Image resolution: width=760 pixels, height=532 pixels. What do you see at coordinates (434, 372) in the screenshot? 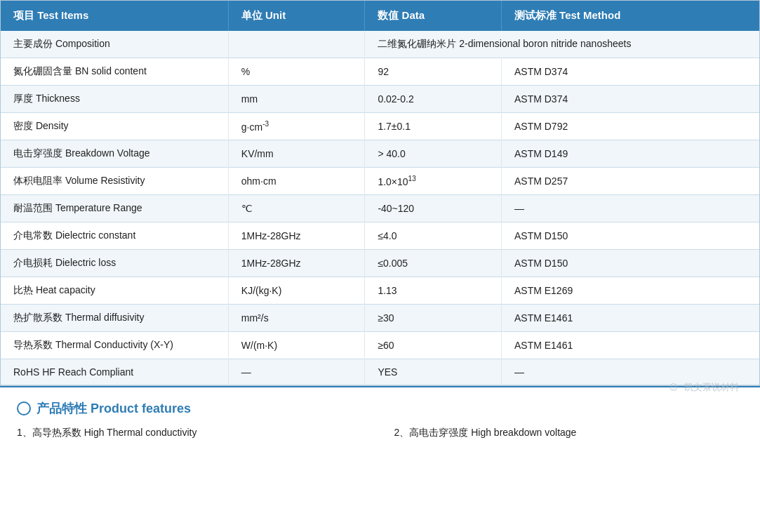
I see `cell-data: YES` at bounding box center [434, 372].